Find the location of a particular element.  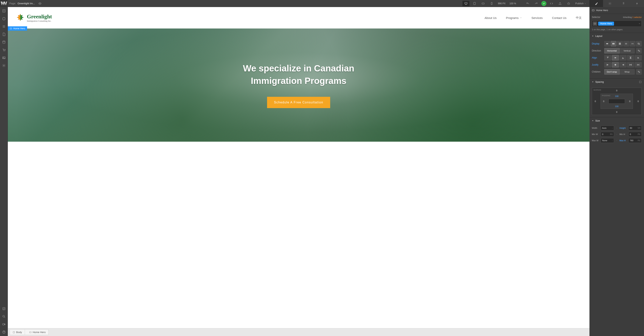

nav-services: Services is located at coordinates (537, 18).